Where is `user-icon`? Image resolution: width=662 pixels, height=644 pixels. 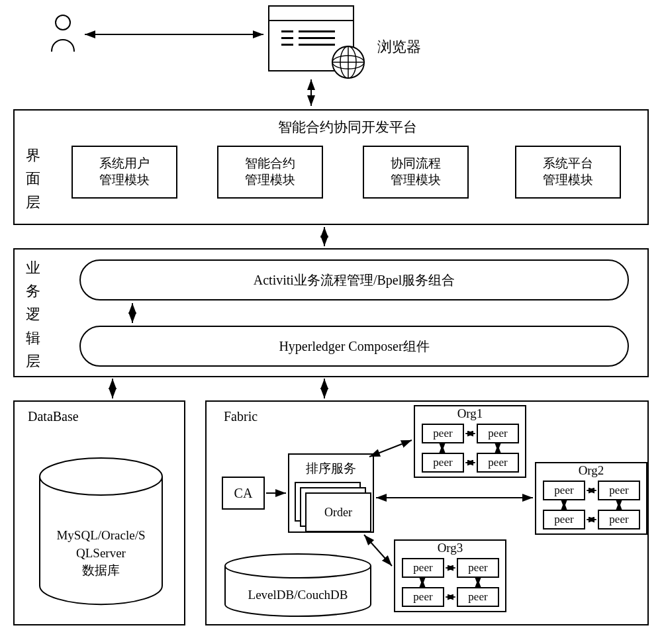 user-icon is located at coordinates (63, 33).